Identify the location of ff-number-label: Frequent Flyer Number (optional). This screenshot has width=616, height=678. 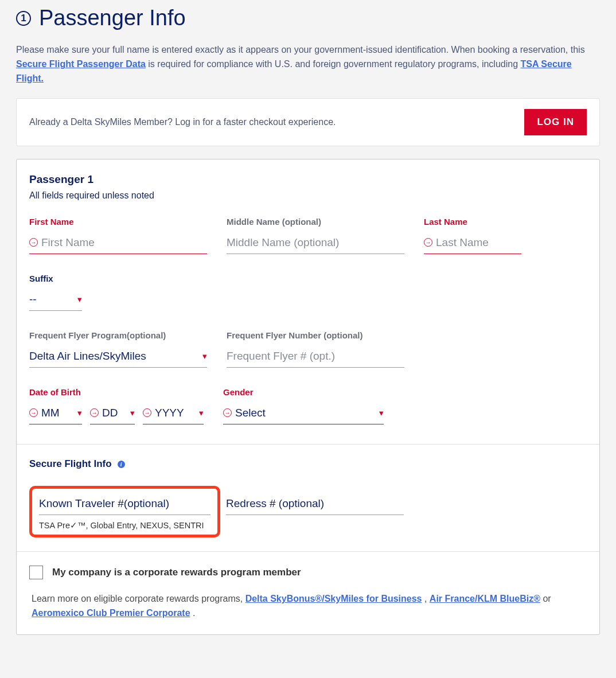
(315, 335).